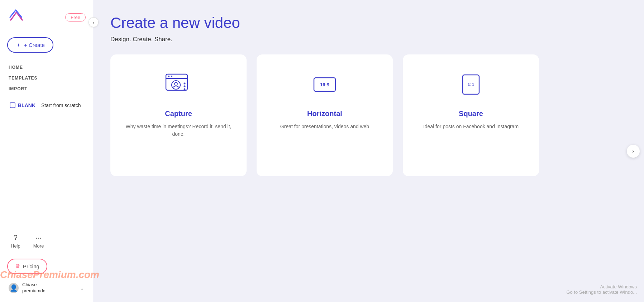 The height and width of the screenshot is (302, 644). Describe the element at coordinates (471, 85) in the screenshot. I see `square-card-icon: 1:1` at that location.